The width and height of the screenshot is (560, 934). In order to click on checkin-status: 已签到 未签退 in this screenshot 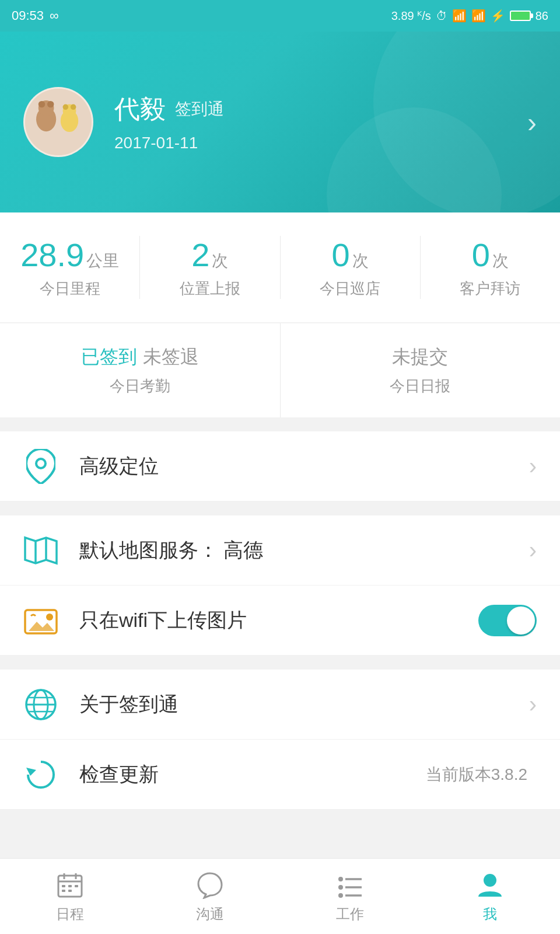, I will do `click(140, 357)`.